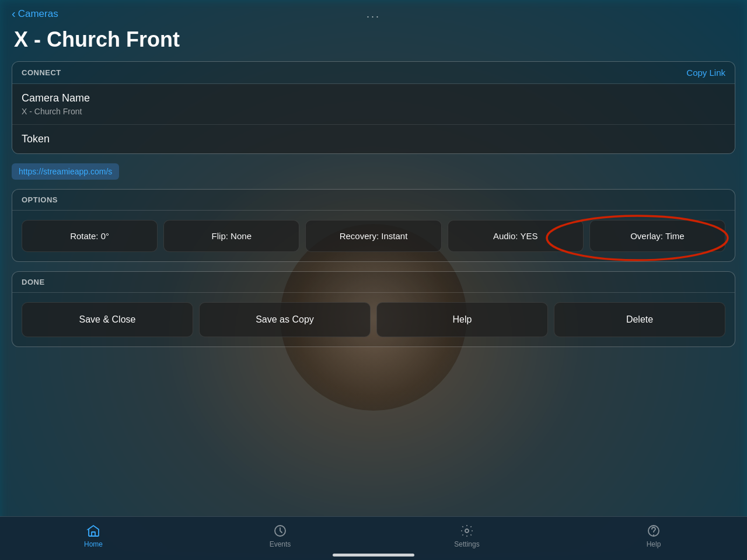 This screenshot has width=747, height=560. Describe the element at coordinates (374, 73) in the screenshot. I see `connect-section-header: CONNECT Copy Link` at that location.